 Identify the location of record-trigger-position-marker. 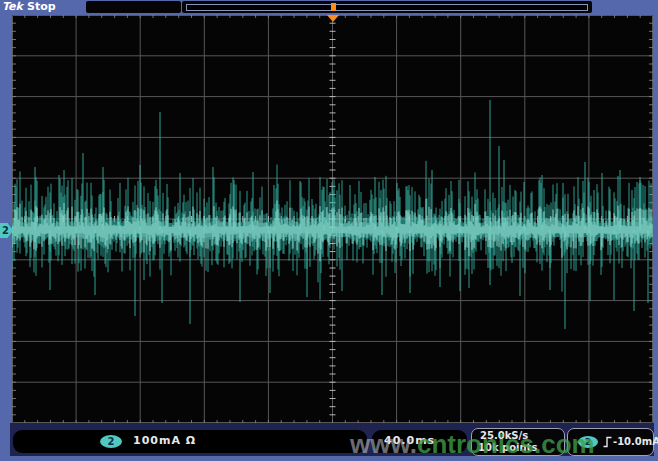
(334, 7).